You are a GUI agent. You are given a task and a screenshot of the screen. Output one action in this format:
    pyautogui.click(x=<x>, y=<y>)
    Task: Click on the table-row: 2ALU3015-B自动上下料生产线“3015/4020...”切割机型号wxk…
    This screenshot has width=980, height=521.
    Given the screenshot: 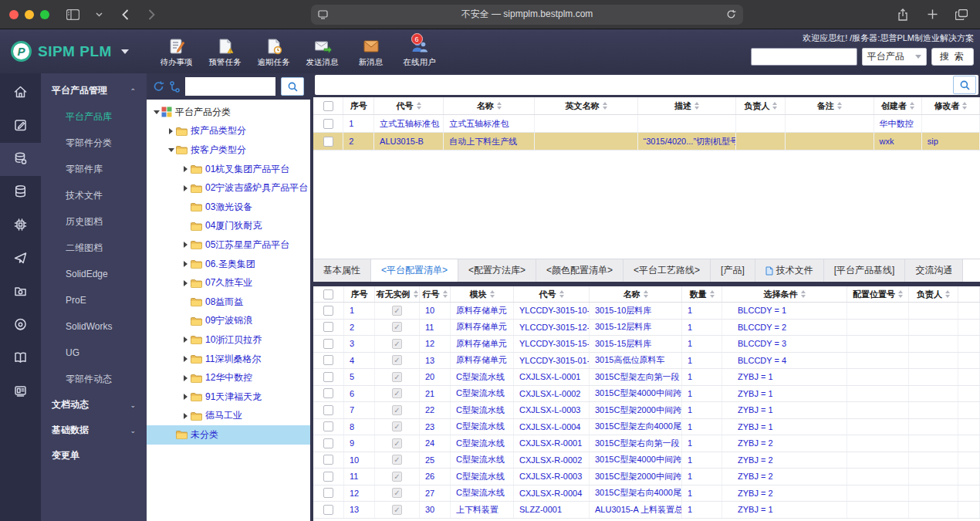 What is the action you would take?
    pyautogui.click(x=647, y=142)
    